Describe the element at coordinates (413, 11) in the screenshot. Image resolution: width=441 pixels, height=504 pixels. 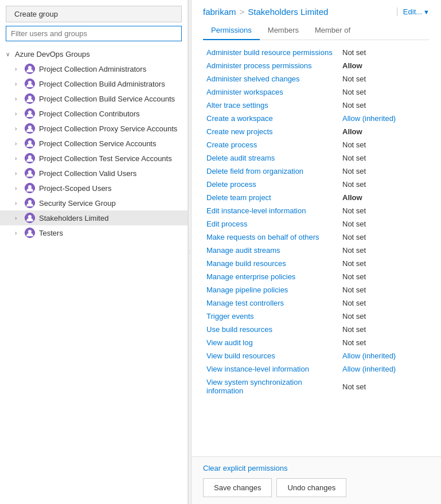
I see `edit-button: Edit...` at that location.